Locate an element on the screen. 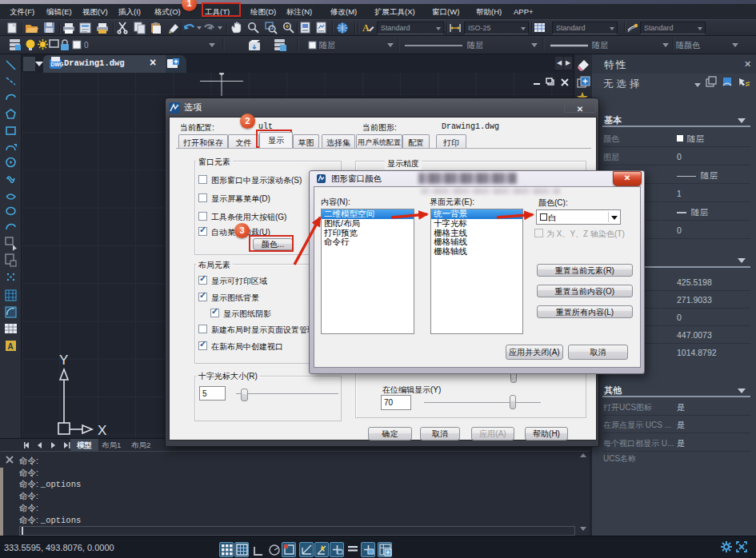  svg-text: X is located at coordinates (102, 430).